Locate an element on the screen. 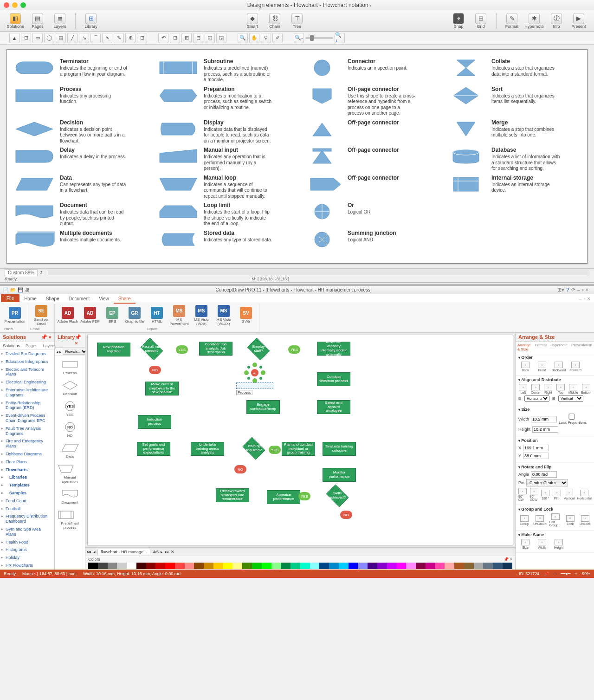 This screenshot has height=700, width=594. page-add-icon: ✕ is located at coordinates (173, 552).